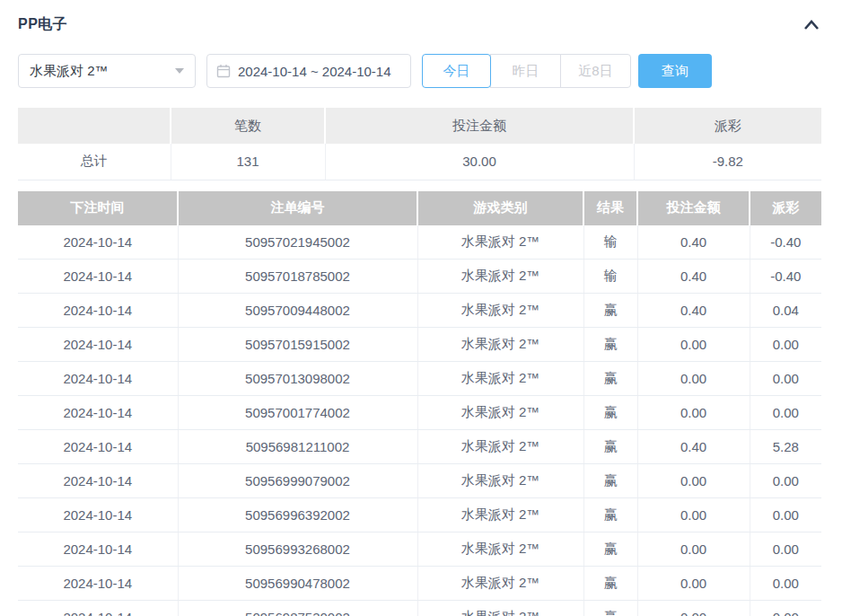 The height and width of the screenshot is (616, 842). I want to click on chevron-up-icon, so click(811, 25).